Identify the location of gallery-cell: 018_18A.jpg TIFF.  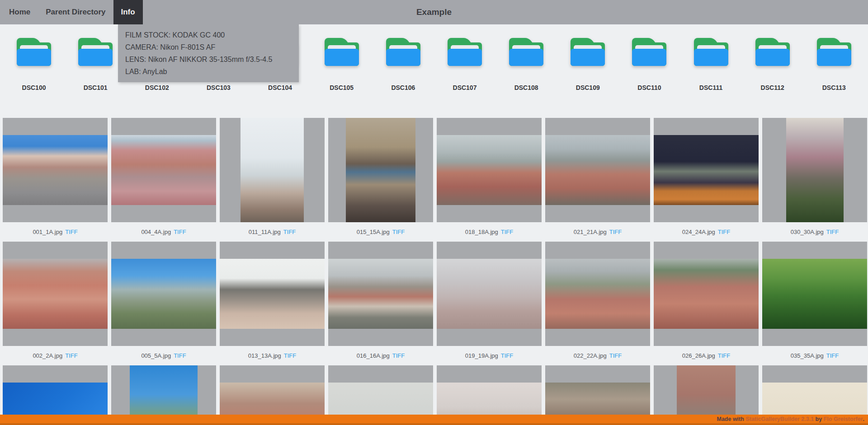
(489, 180).